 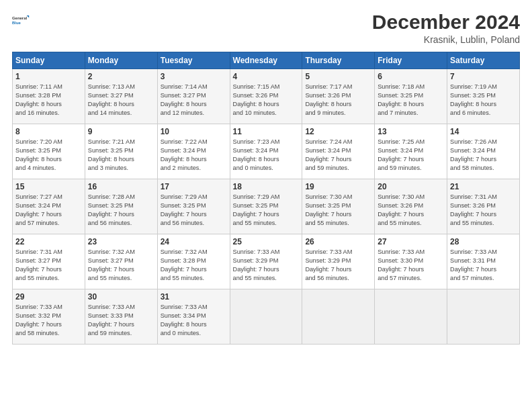 What do you see at coordinates (446, 21) in the screenshot?
I see `main-title: December 2024` at bounding box center [446, 21].